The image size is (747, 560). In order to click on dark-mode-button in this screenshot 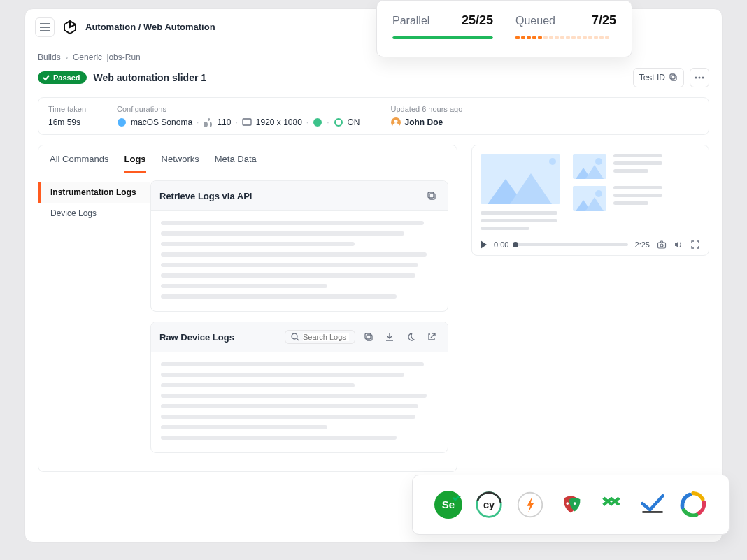, I will do `click(411, 337)`.